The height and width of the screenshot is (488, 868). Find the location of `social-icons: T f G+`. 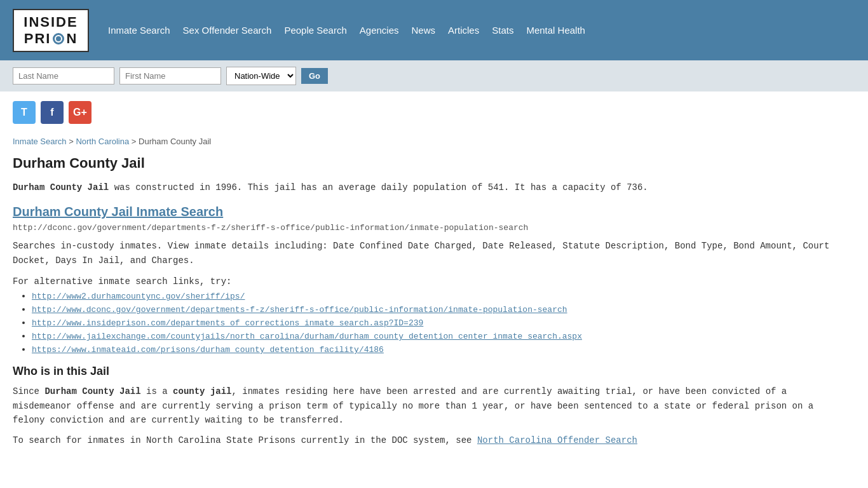

social-icons: T f G+ is located at coordinates (434, 112).